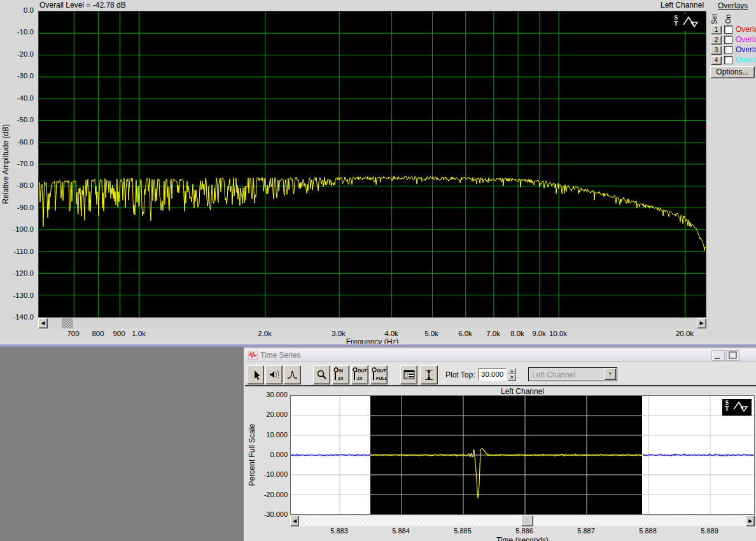  What do you see at coordinates (710, 531) in the screenshot?
I see `time-series-x-tick: 5.889` at bounding box center [710, 531].